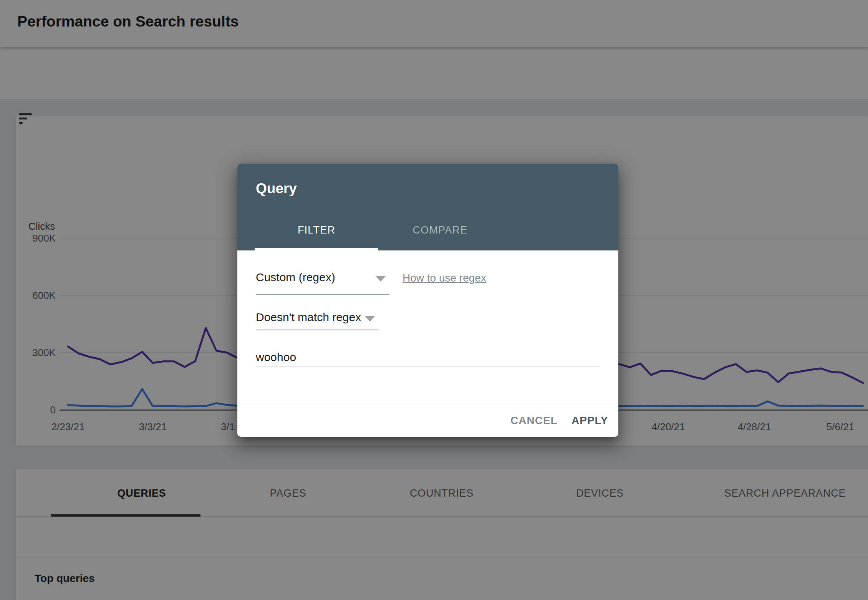  Describe the element at coordinates (316, 249) in the screenshot. I see `active-dialog-tab-indicator` at that location.